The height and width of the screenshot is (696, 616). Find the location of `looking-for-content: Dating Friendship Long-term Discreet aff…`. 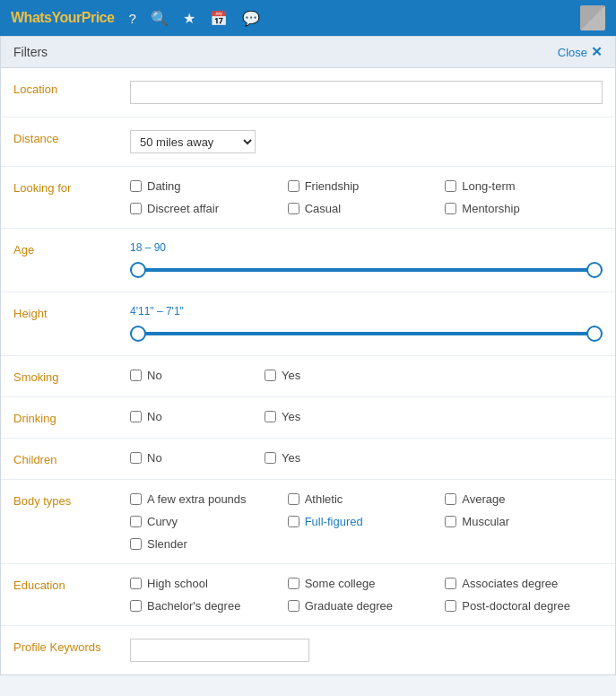

looking-for-content: Dating Friendship Long-term Discreet aff… is located at coordinates (366, 197).